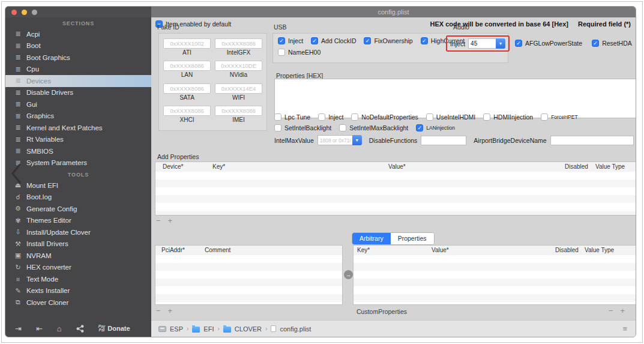  What do you see at coordinates (592, 140) in the screenshot?
I see `airport-bridge-device-name-input` at bounding box center [592, 140].